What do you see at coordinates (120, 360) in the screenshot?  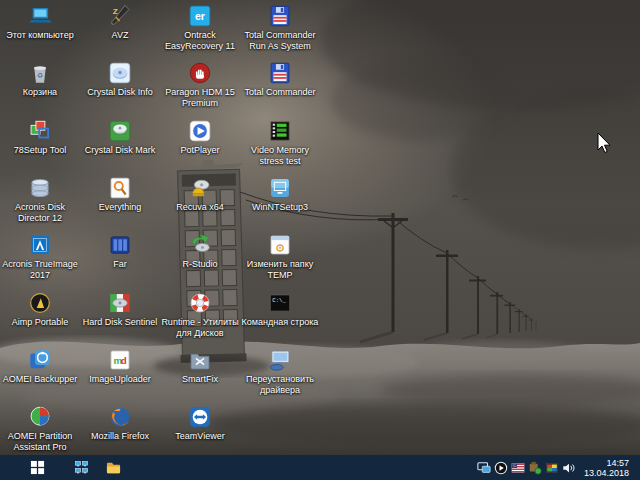 I see `imageuploader-icon` at bounding box center [120, 360].